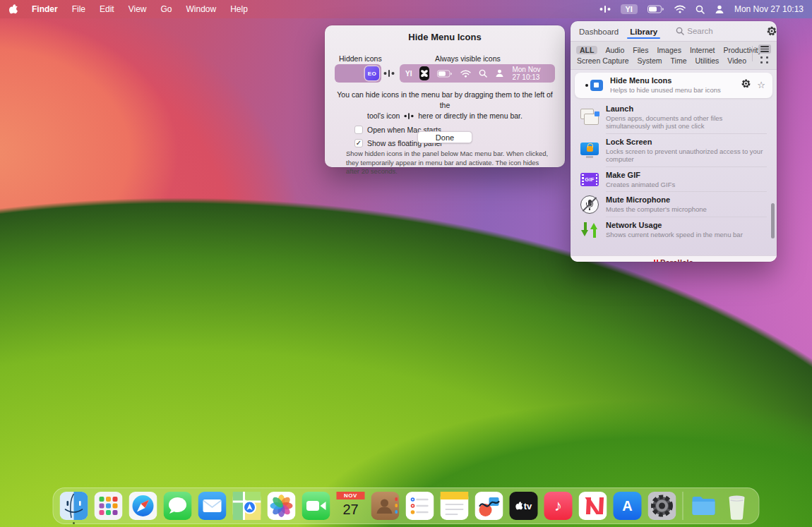 The width and height of the screenshot is (812, 527). What do you see at coordinates (772, 221) in the screenshot?
I see `scrollbar` at bounding box center [772, 221].